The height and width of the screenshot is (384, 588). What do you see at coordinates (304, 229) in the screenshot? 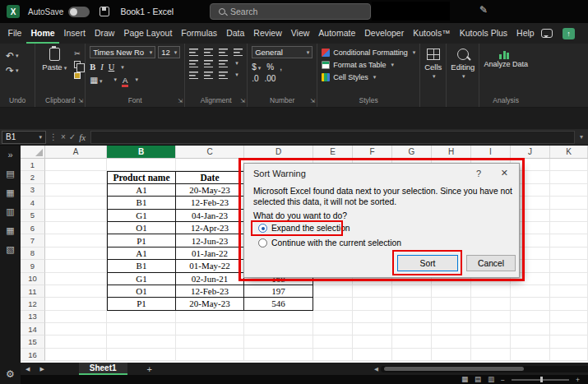
I see `expand-selection-option: Expand the selection` at bounding box center [304, 229].